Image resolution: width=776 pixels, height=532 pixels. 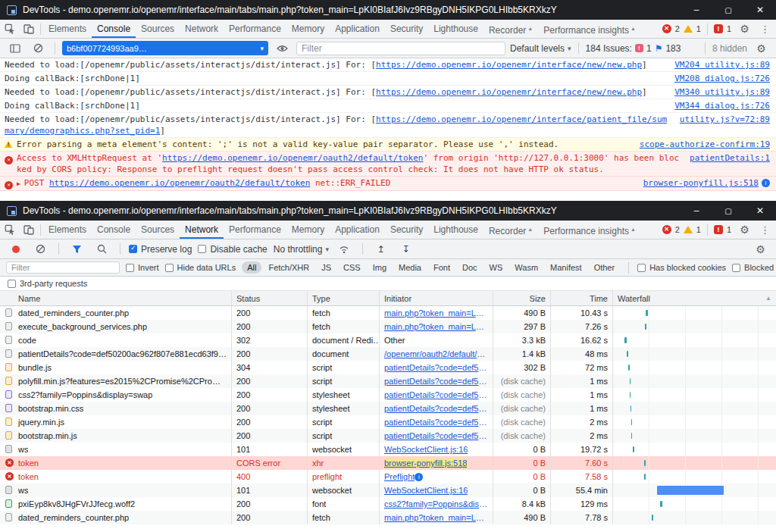 What do you see at coordinates (522, 299) in the screenshot?
I see `column-header-size: Size` at bounding box center [522, 299].